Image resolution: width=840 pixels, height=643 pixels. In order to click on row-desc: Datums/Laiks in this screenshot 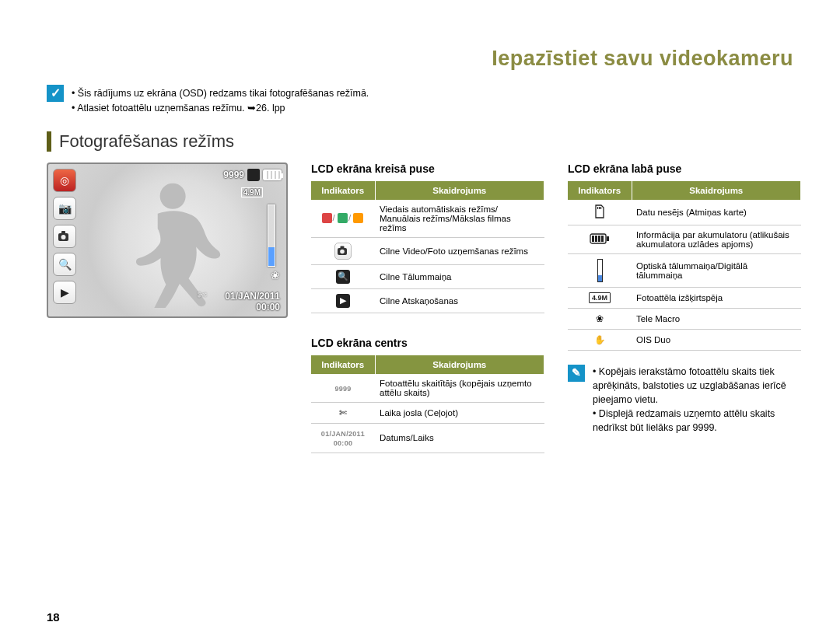, I will do `click(460, 439)`.